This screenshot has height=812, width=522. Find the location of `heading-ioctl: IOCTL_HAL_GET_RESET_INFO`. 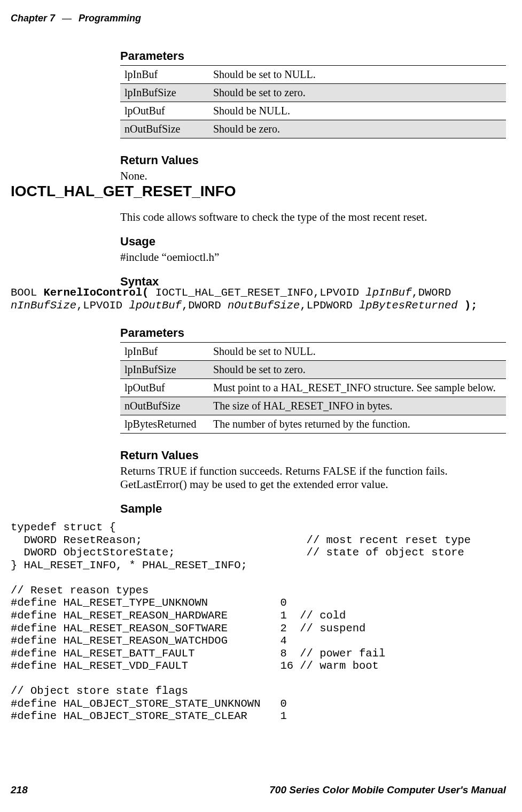

heading-ioctl: IOCTL_HAL_GET_RESET_INFO is located at coordinates (123, 191).